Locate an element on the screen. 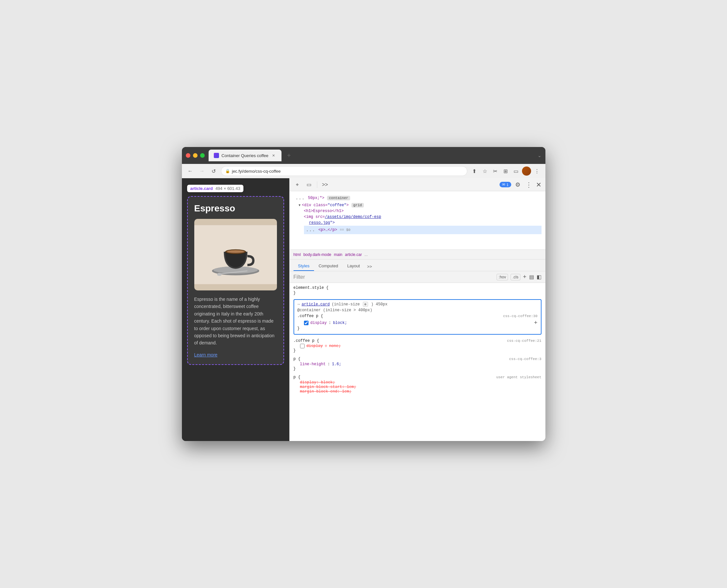  prop-name-display-none: display is located at coordinates (315, 346).